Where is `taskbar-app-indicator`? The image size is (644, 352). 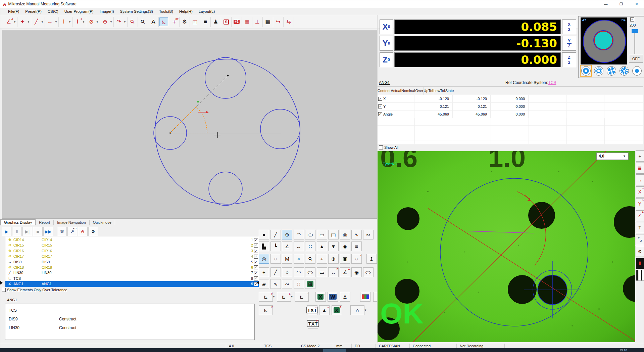
taskbar-app-indicator is located at coordinates (334, 350).